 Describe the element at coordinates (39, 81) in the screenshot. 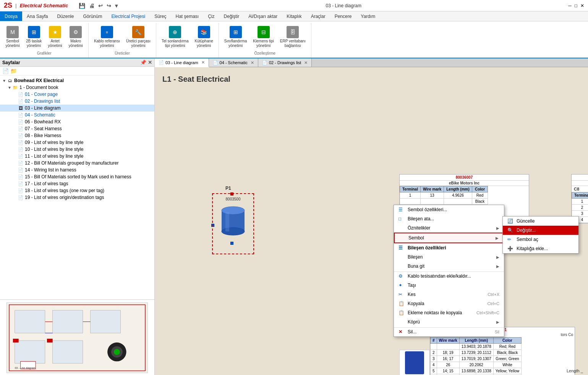

I see `tree-label-root: Bowhead RX Electrical` at that location.